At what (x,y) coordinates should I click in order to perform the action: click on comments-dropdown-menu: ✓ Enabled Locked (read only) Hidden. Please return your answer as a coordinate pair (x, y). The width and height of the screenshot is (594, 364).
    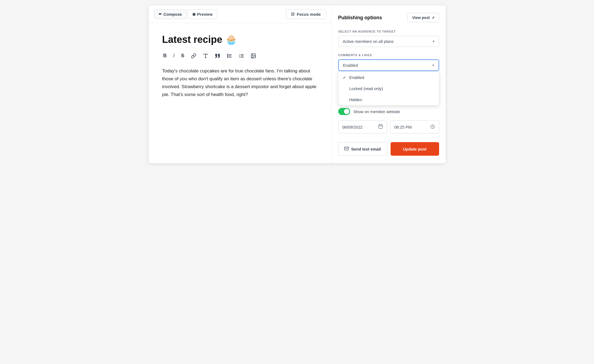
    Looking at the image, I should click on (389, 88).